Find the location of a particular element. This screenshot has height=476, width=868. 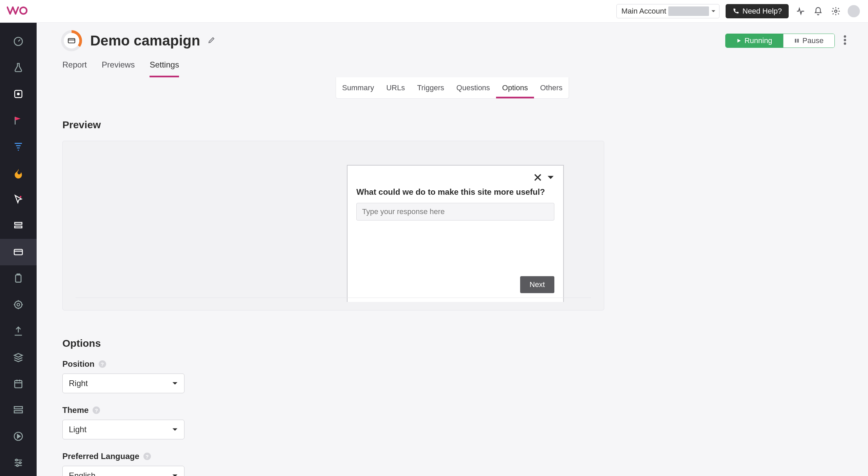

options-heading: Options is located at coordinates (333, 343).